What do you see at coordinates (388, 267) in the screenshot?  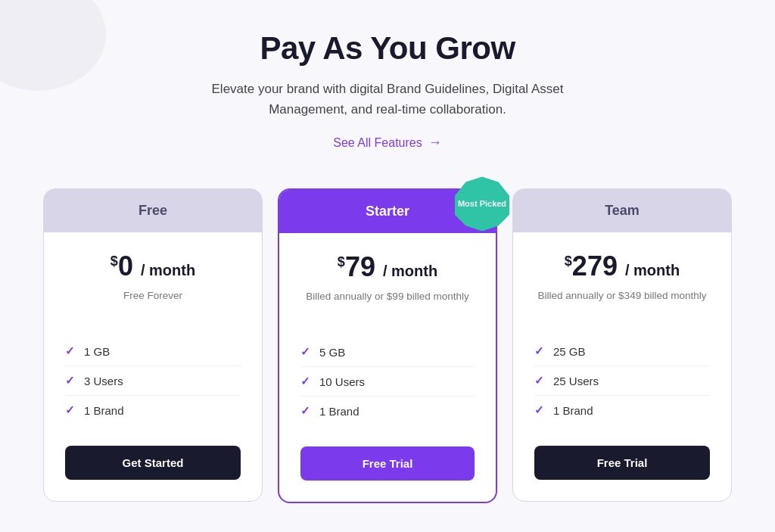 I see `price-row-starter: $79 / month` at bounding box center [388, 267].